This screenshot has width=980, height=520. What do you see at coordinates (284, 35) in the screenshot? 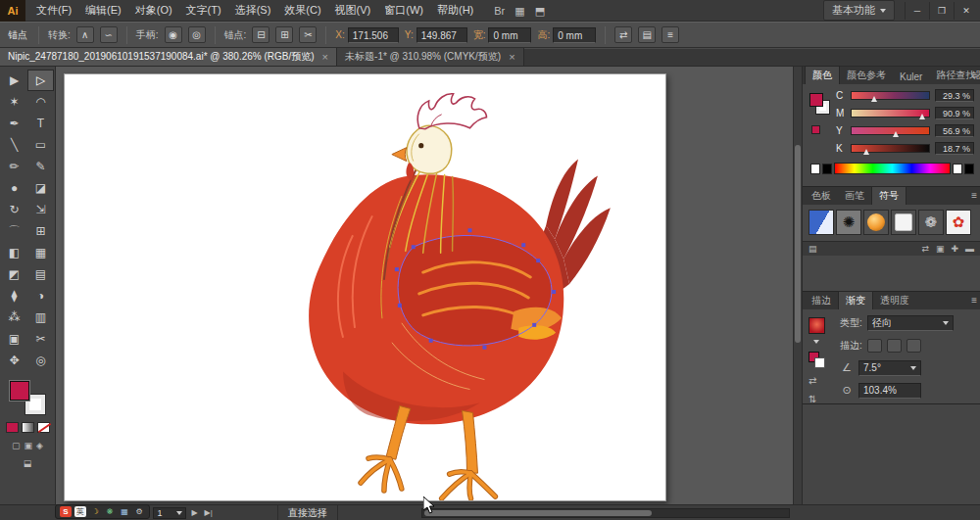
I see `add-anchor-button: ⊞` at bounding box center [284, 35].